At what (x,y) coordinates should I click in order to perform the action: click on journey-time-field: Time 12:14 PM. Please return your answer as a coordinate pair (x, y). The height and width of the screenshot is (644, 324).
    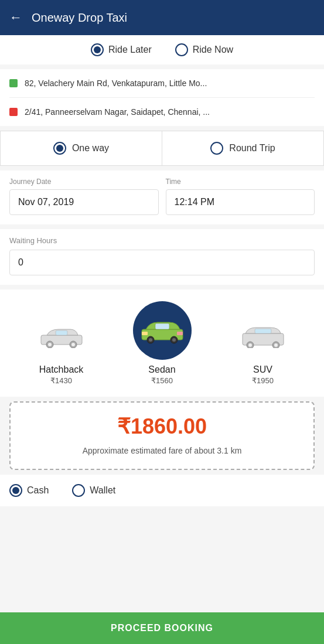
    Looking at the image, I should click on (240, 196).